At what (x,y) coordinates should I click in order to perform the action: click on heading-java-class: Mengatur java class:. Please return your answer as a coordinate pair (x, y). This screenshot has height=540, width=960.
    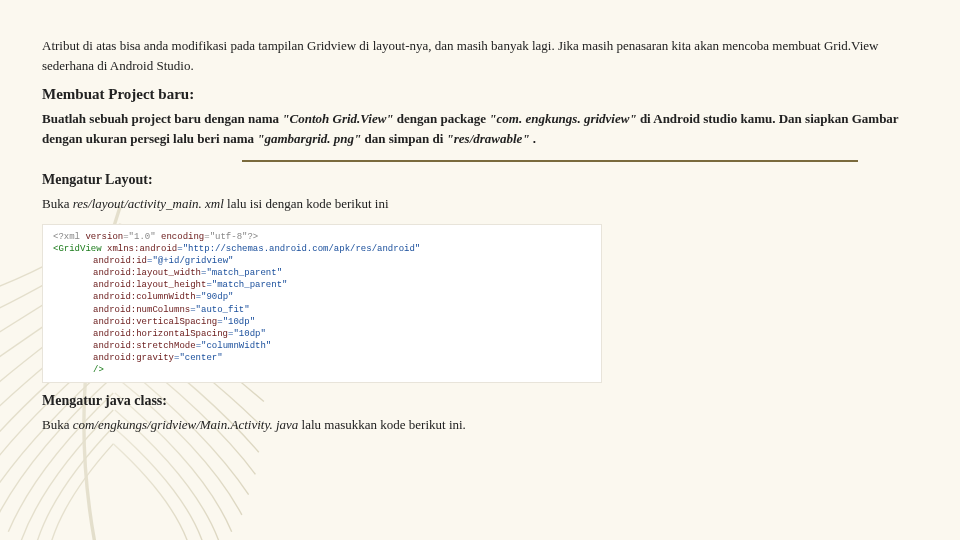
    Looking at the image, I should click on (480, 401).